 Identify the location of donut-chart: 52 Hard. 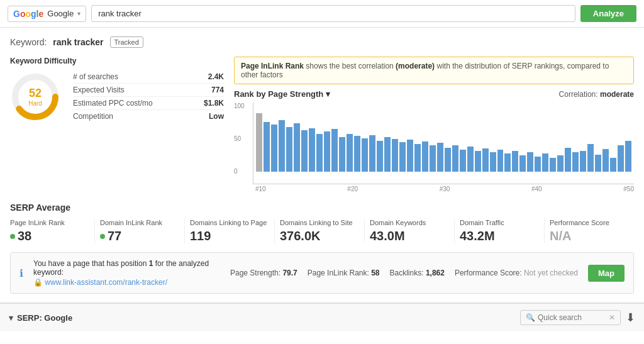
(35, 97).